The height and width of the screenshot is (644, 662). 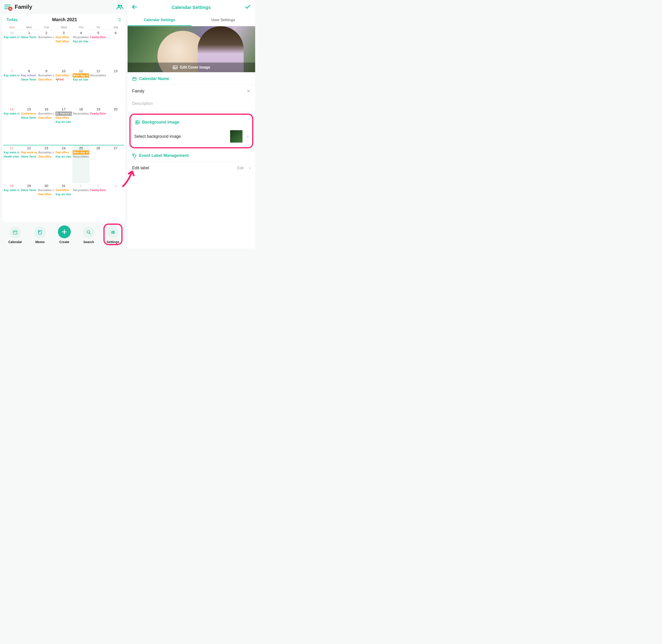 I want to click on day-cell: 3, so click(x=116, y=202).